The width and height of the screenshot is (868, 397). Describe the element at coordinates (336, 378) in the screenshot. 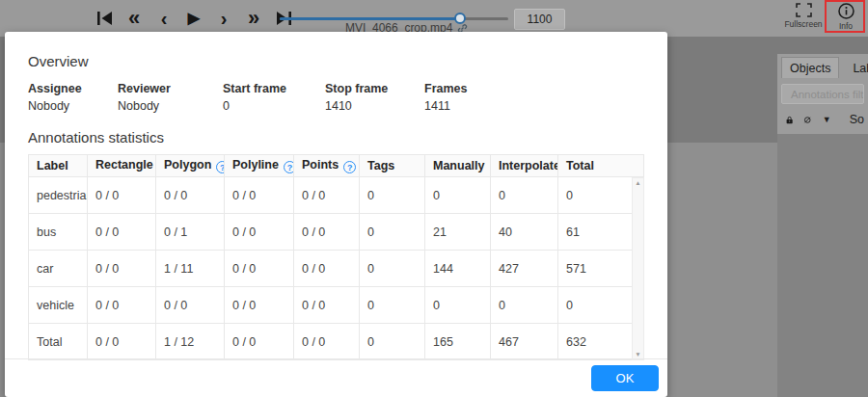

I see `modal-footer: OK` at that location.